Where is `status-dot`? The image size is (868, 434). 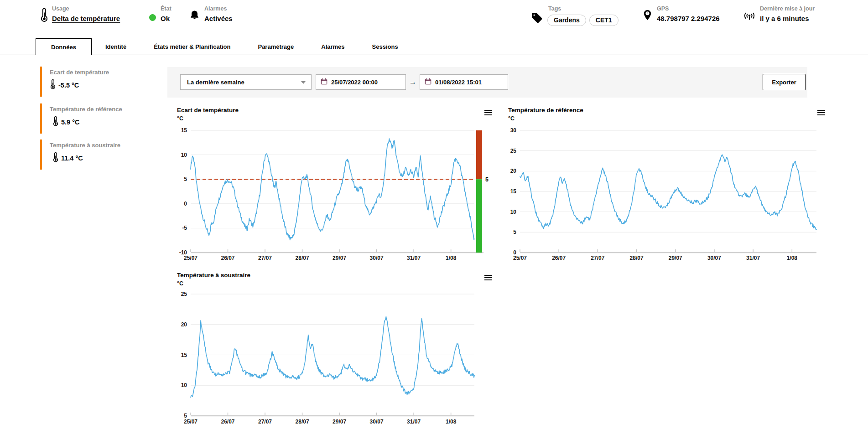
status-dot is located at coordinates (152, 17).